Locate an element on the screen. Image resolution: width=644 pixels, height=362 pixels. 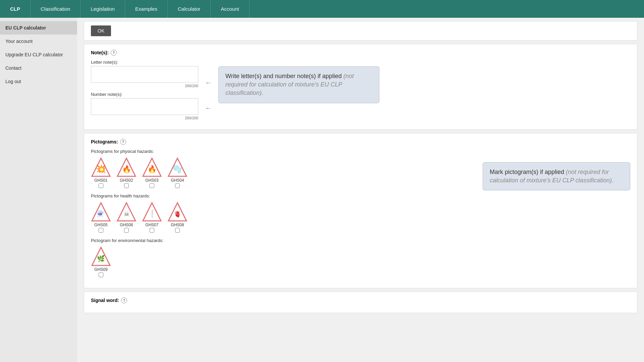
sidebar-item-eu-clp-calculator: EU CLP calculator is located at coordinates (39, 28).